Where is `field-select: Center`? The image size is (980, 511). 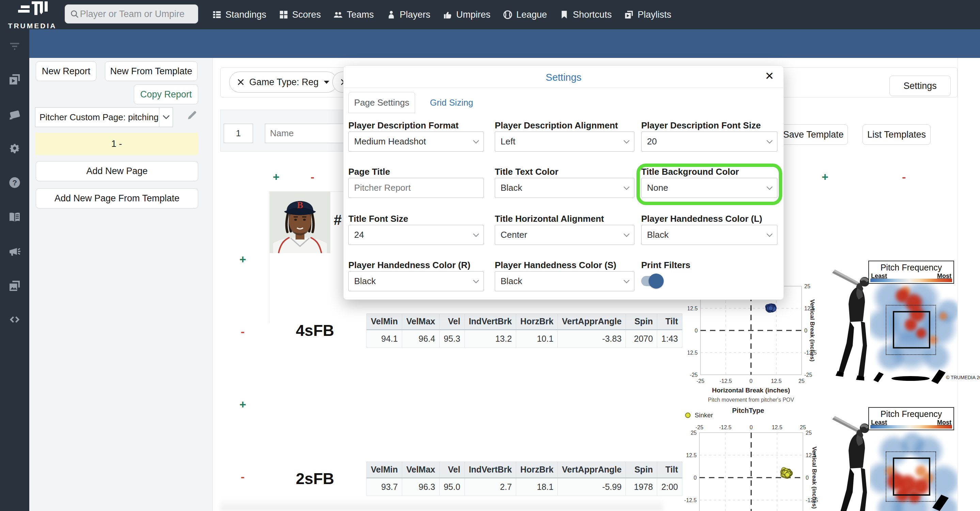 field-select: Center is located at coordinates (565, 235).